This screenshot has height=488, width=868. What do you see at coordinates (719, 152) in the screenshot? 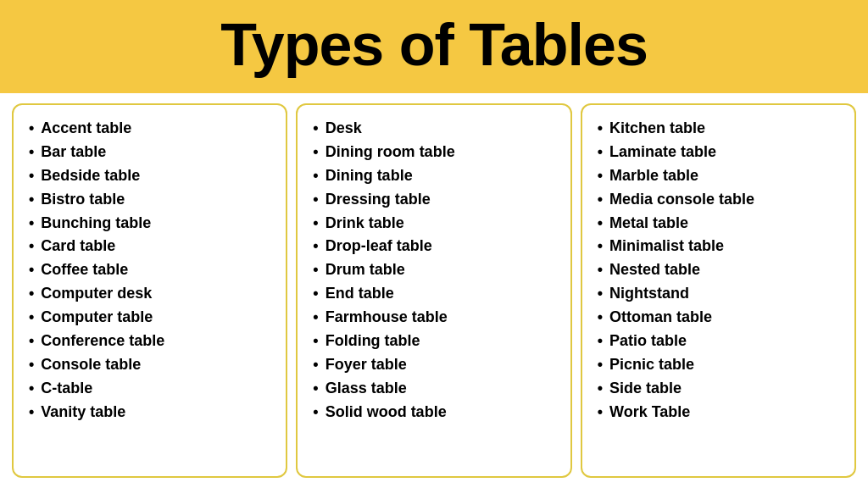
I see `list-item: Laminate table` at bounding box center [719, 152].